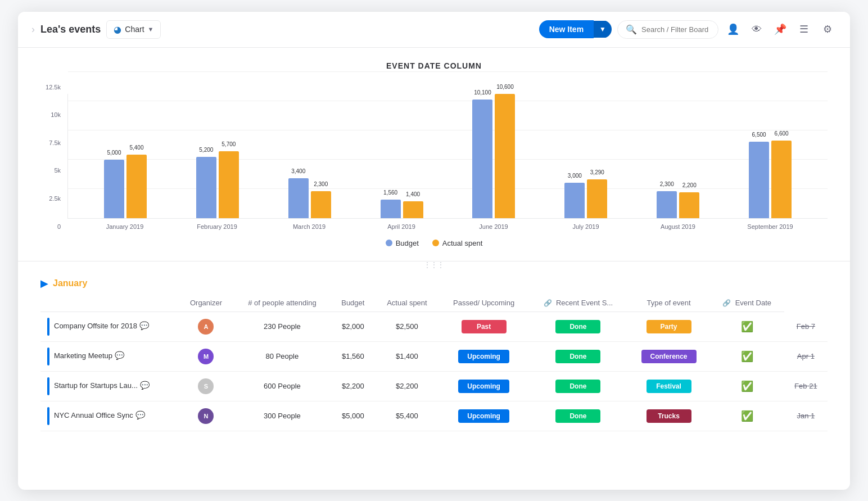 Image resolution: width=868 pixels, height=501 pixels. I want to click on pin-icon: 📌, so click(780, 29).